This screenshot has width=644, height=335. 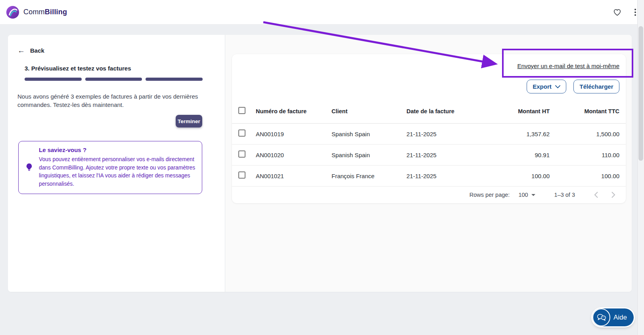 What do you see at coordinates (596, 86) in the screenshot?
I see `download-button: Télécharger` at bounding box center [596, 86].